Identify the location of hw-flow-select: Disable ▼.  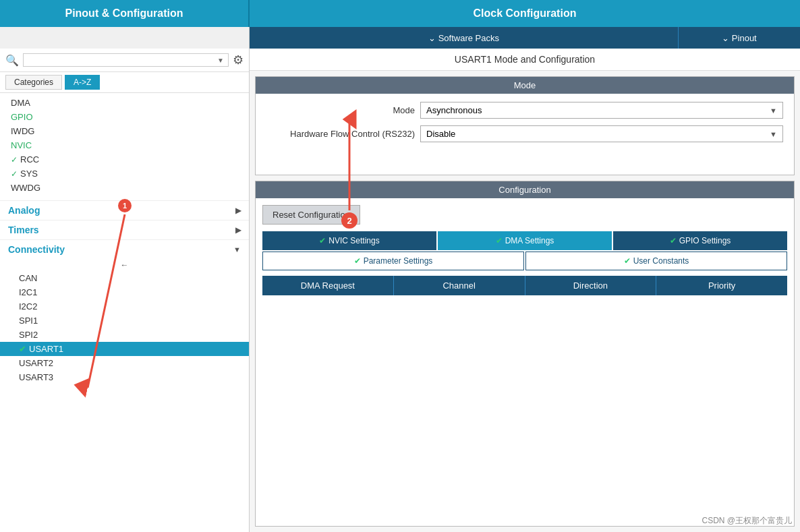
(602, 134).